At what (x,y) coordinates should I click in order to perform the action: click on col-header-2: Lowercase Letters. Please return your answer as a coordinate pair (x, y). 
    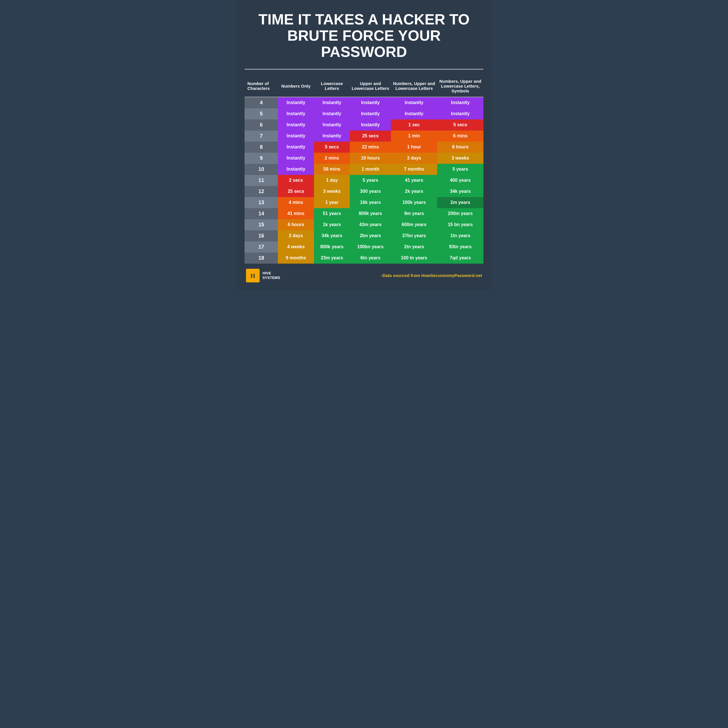
    Looking at the image, I should click on (332, 86).